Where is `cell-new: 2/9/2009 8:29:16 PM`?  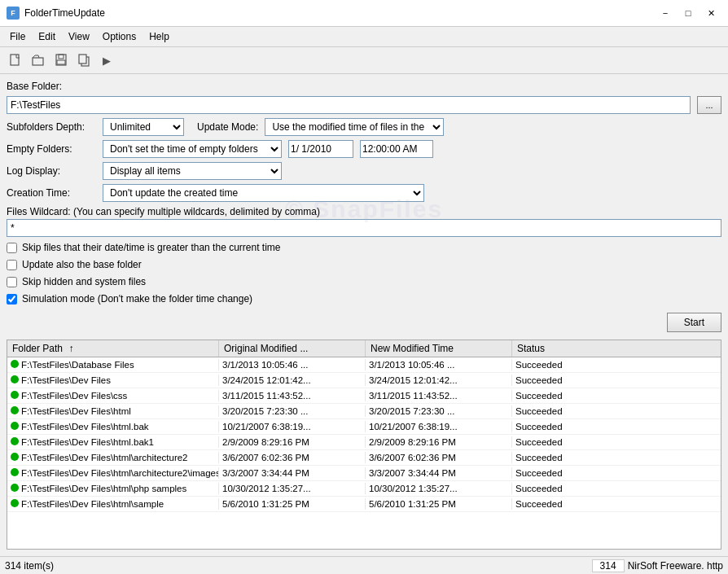 cell-new: 2/9/2009 8:29:16 PM is located at coordinates (439, 442).